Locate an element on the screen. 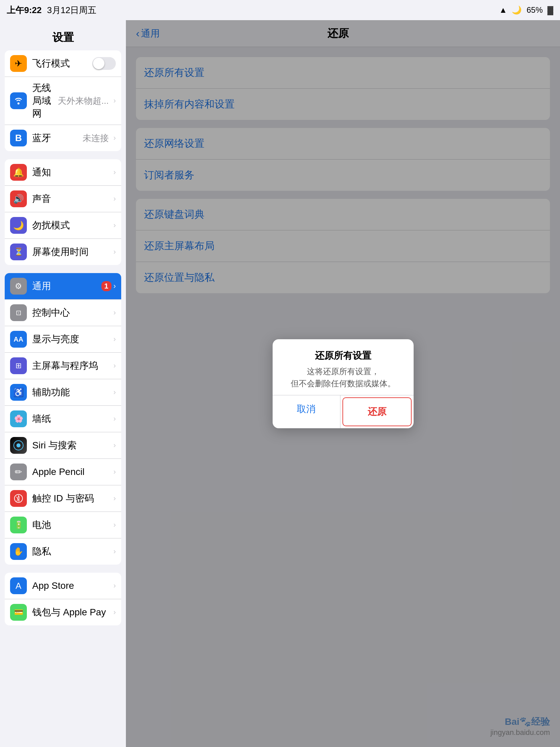  general-label: 通用 is located at coordinates (67, 286).